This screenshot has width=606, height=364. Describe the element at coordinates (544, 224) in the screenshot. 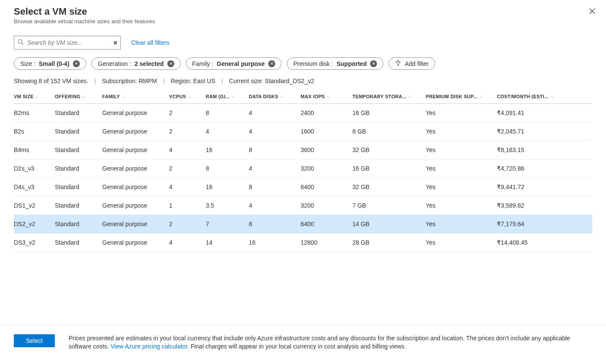

I see `cell-cost: ₹7,179.64` at that location.